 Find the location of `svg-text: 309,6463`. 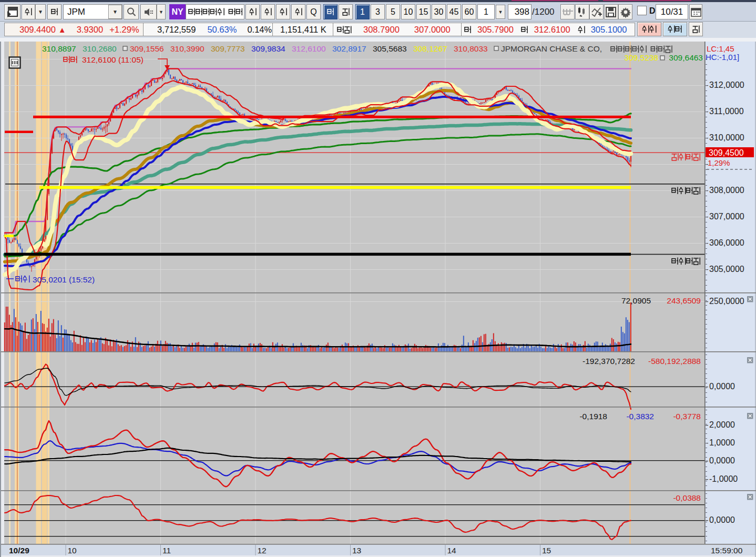

svg-text: 309,6463 is located at coordinates (686, 58).